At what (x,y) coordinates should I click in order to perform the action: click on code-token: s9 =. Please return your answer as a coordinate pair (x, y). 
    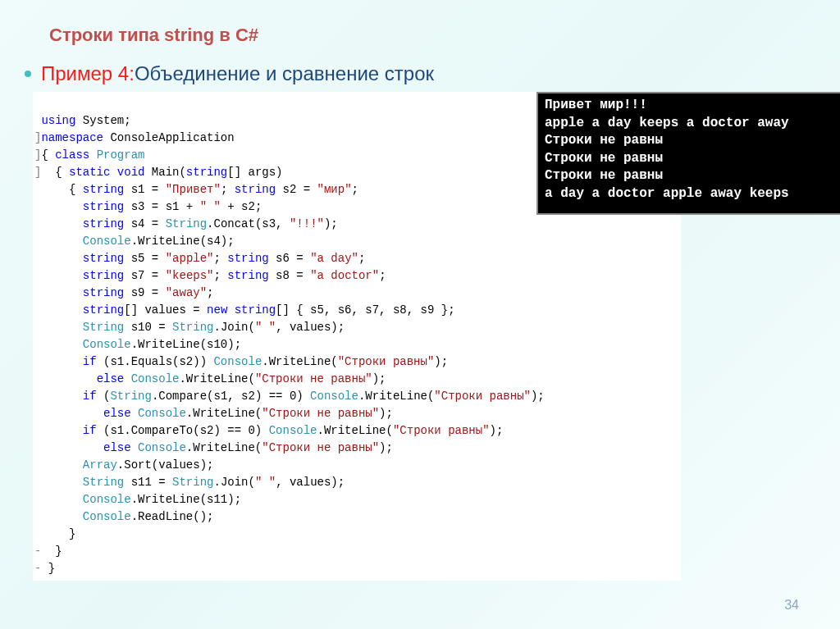
    Looking at the image, I should click on (144, 293).